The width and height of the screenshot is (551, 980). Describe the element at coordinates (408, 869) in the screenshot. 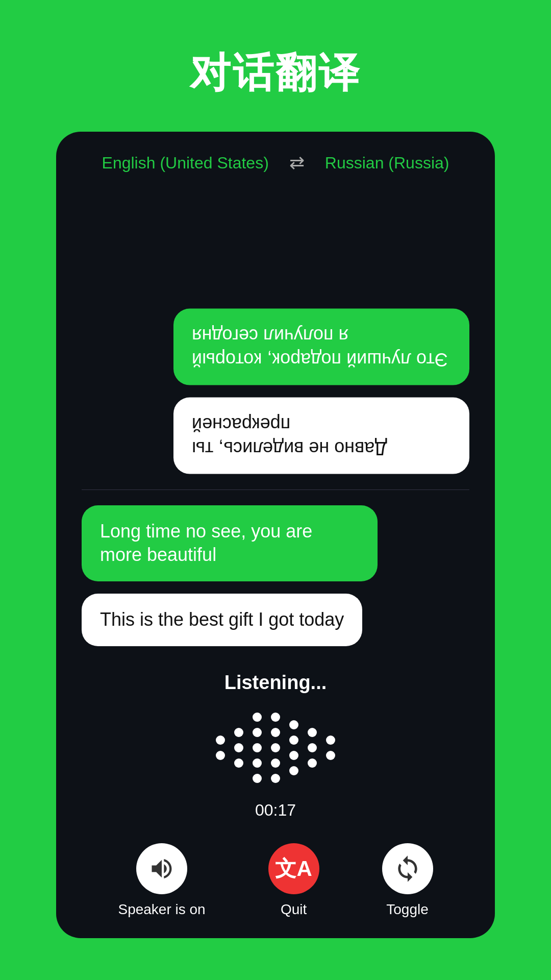

I see `toggle-icon-circle` at that location.